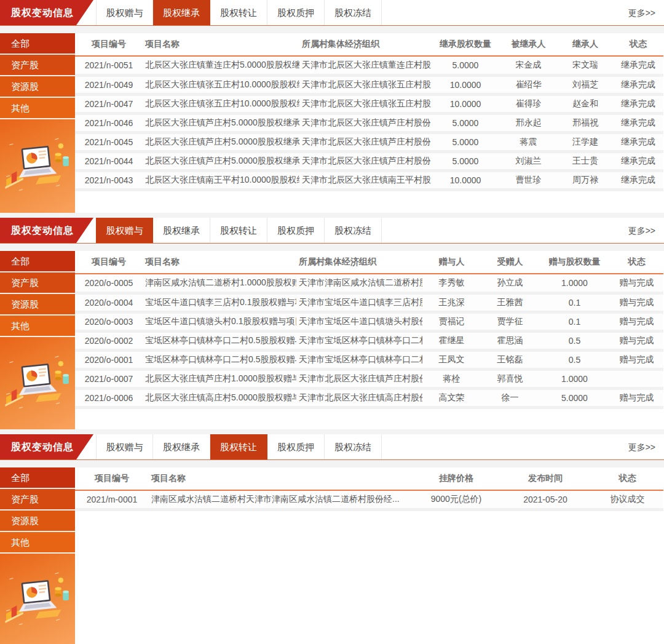  What do you see at coordinates (451, 321) in the screenshot?
I see `cell: 贾福记` at bounding box center [451, 321].